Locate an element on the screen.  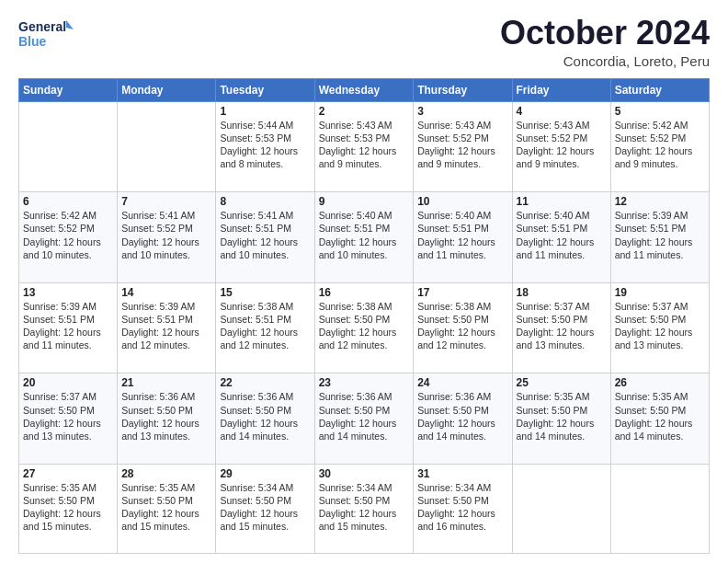
calendar-cell: 6Sunrise: 5:42 AM Sunset: 5:52 PM Daylig… is located at coordinates (68, 237).